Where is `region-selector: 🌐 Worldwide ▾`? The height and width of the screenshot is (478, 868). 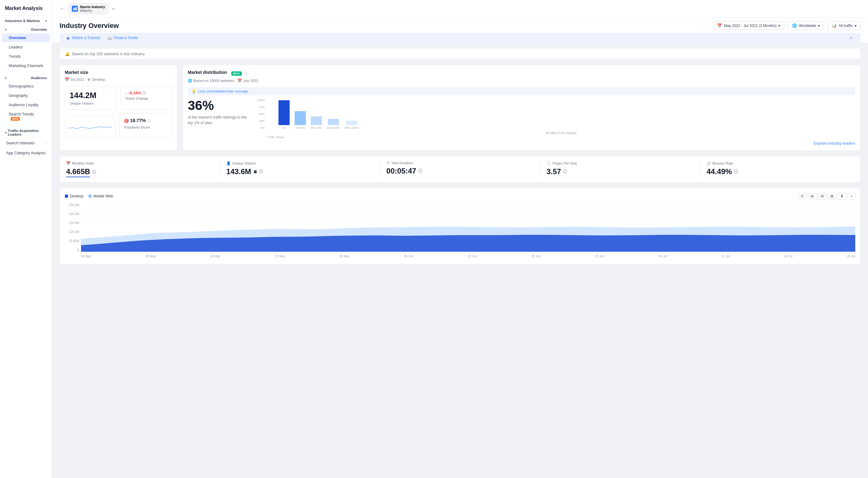 region-selector: 🌐 Worldwide ▾ is located at coordinates (806, 26).